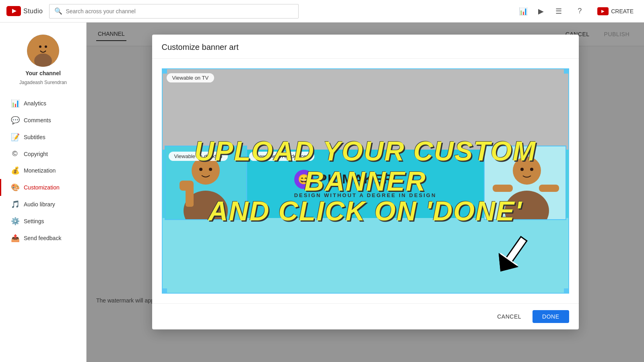 Image resolution: width=644 pixels, height=362 pixels. Describe the element at coordinates (577, 11) in the screenshot. I see `topbar-right: 📊 ▶ ☰ ? CREATE` at that location.